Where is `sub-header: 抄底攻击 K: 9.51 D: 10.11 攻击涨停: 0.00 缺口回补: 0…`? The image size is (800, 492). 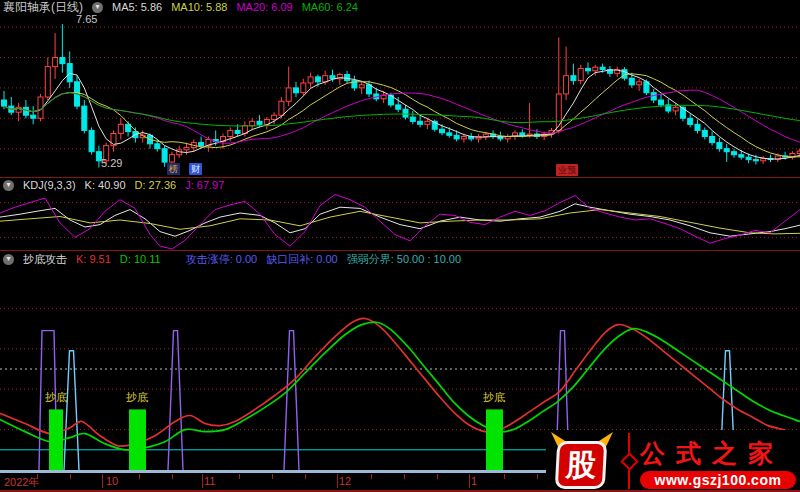 sub-header: 抄底攻击 K: 9.51 D: 10.11 攻击涨停: 0.00 缺口回补: 0… is located at coordinates (232, 260).